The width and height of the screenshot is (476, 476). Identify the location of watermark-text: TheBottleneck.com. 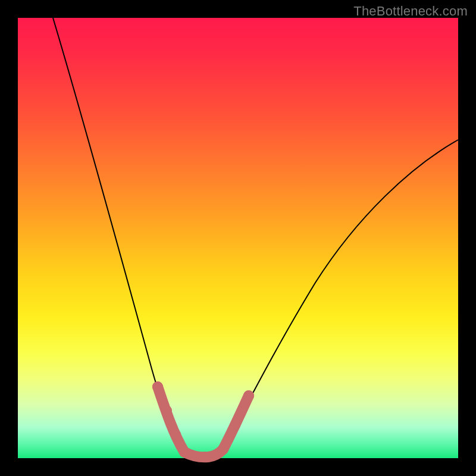
(411, 11).